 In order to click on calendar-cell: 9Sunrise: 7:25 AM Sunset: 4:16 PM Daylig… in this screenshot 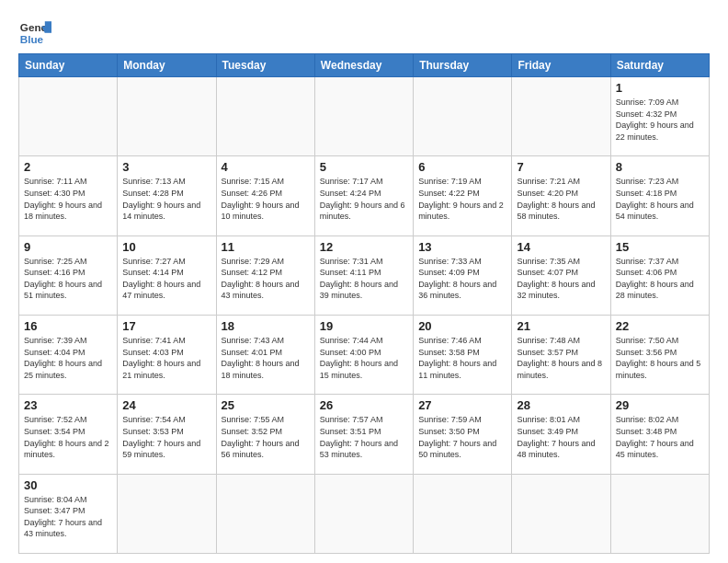, I will do `click(68, 275)`.